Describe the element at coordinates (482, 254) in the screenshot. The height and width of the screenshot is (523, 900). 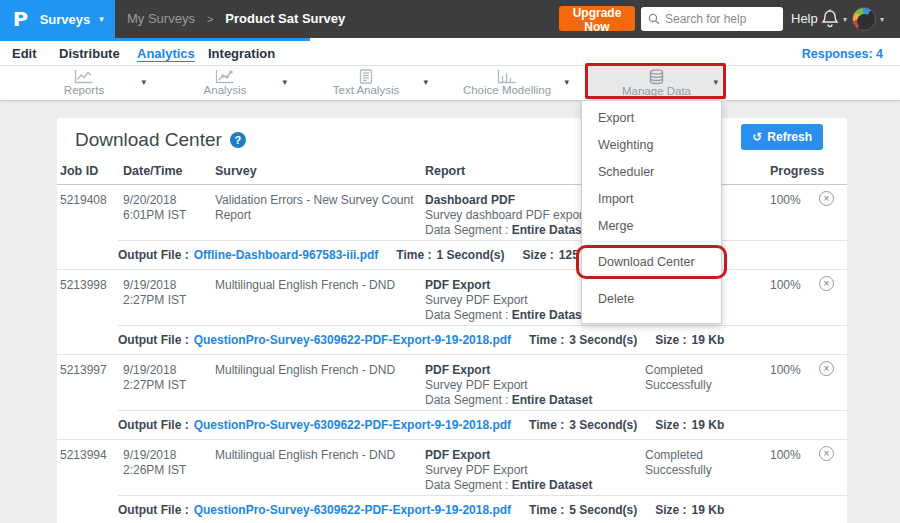
I see `job-output-row: Output File : Offline-Dashboard-967583-i…` at that location.